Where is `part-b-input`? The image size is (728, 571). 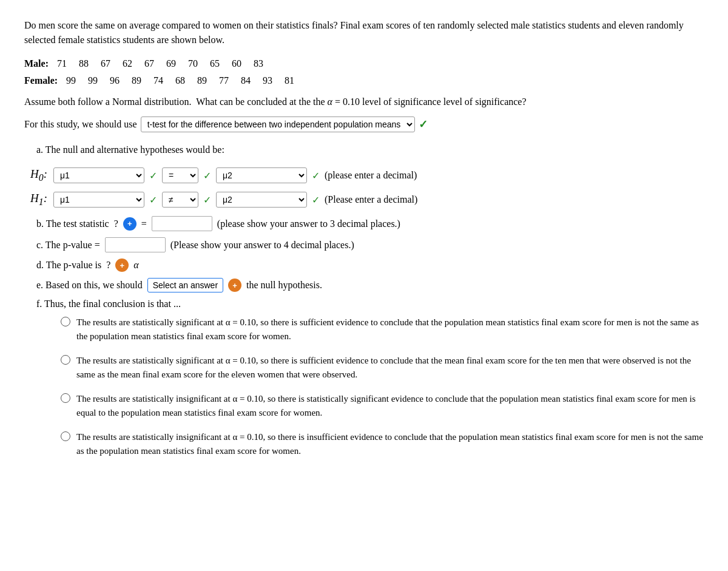 part-b-input is located at coordinates (182, 223).